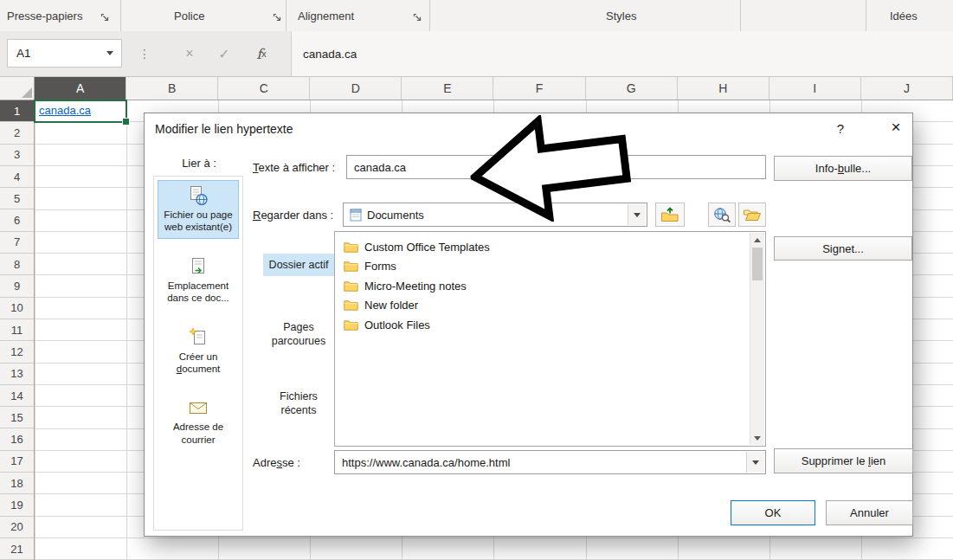 This screenshot has height=560, width=953. Describe the element at coordinates (64, 54) in the screenshot. I see `name-box: A1` at that location.